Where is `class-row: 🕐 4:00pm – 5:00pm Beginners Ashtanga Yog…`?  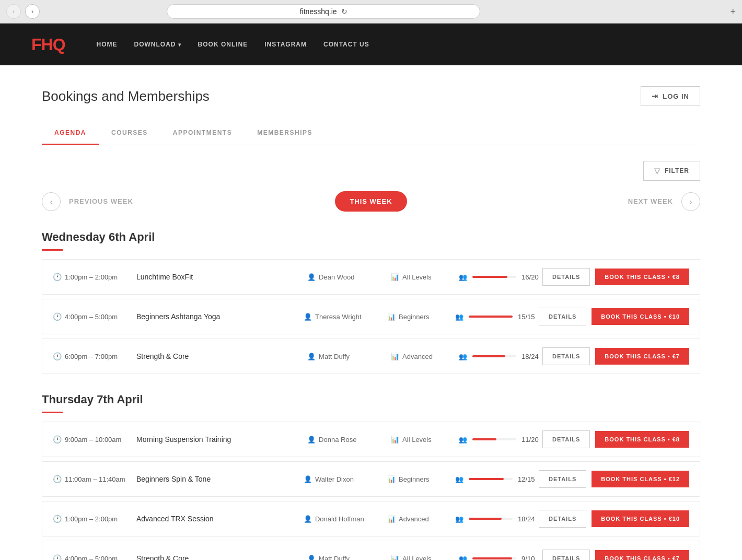
class-row: 🕐 4:00pm – 5:00pm Beginners Ashtanga Yog… is located at coordinates (371, 317).